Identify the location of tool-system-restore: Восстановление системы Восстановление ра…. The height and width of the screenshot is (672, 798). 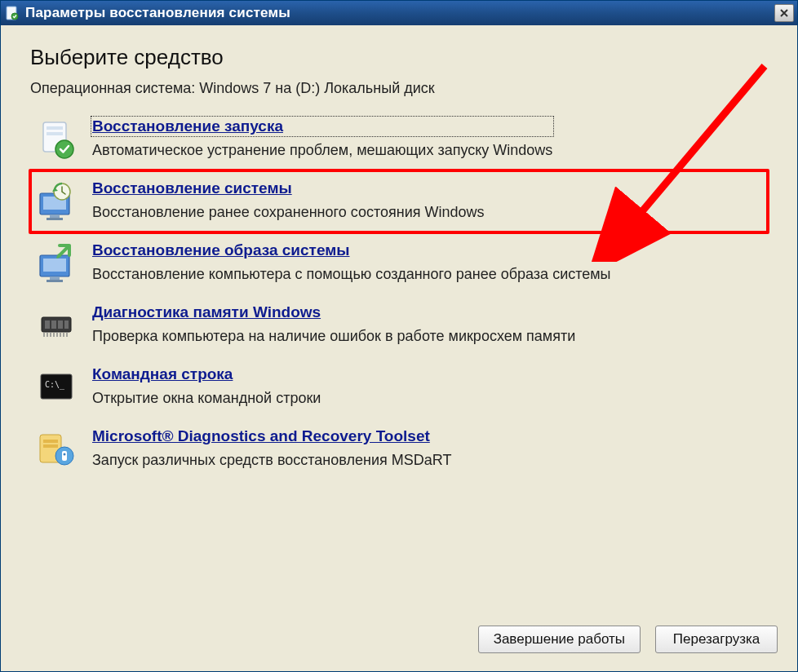
(399, 201).